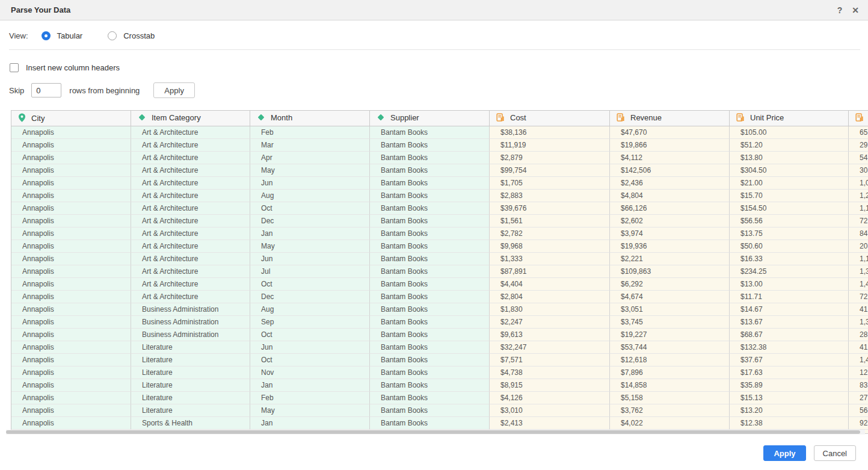  Describe the element at coordinates (670, 309) in the screenshot. I see `cell-revenue: $3,051` at that location.